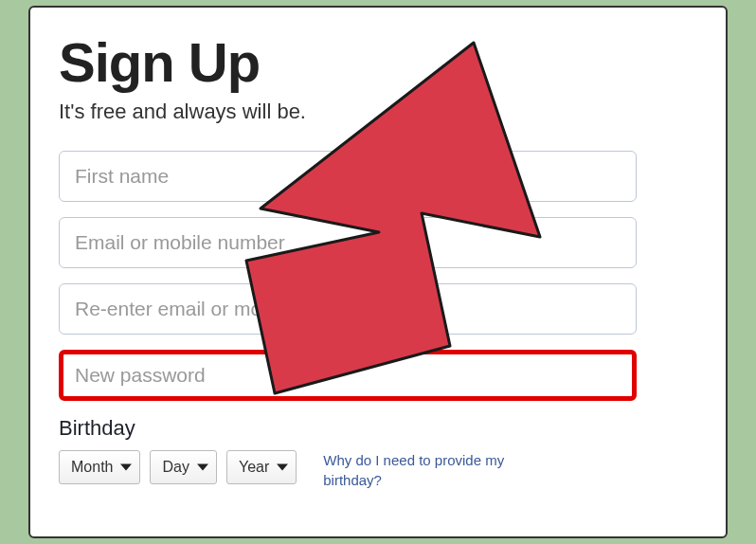  I want to click on password-input, so click(348, 375).